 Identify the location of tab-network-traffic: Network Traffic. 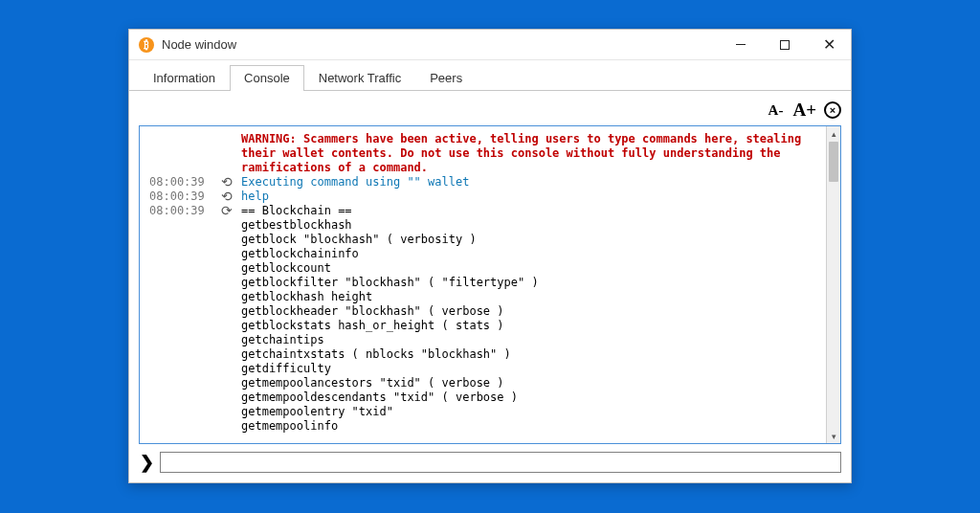
(360, 78).